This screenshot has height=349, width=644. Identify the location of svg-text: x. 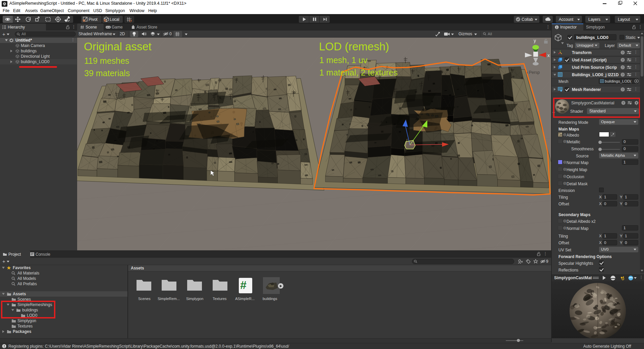
(549, 55).